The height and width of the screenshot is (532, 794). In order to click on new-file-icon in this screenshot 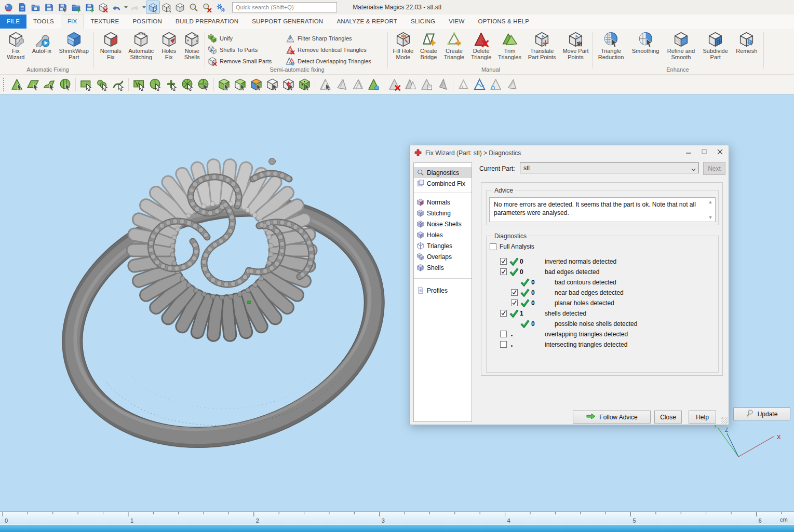, I will do `click(22, 7)`.